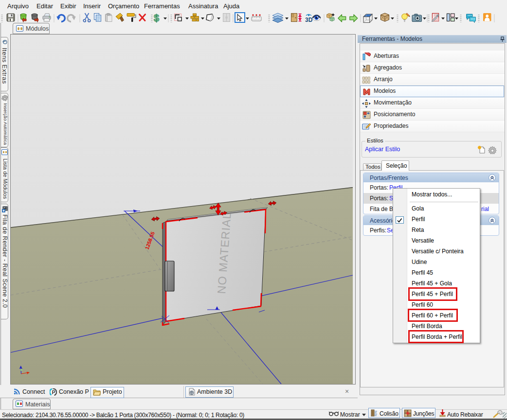  What do you see at coordinates (309, 20) in the screenshot?
I see `svg-text: 3D` at bounding box center [309, 20].